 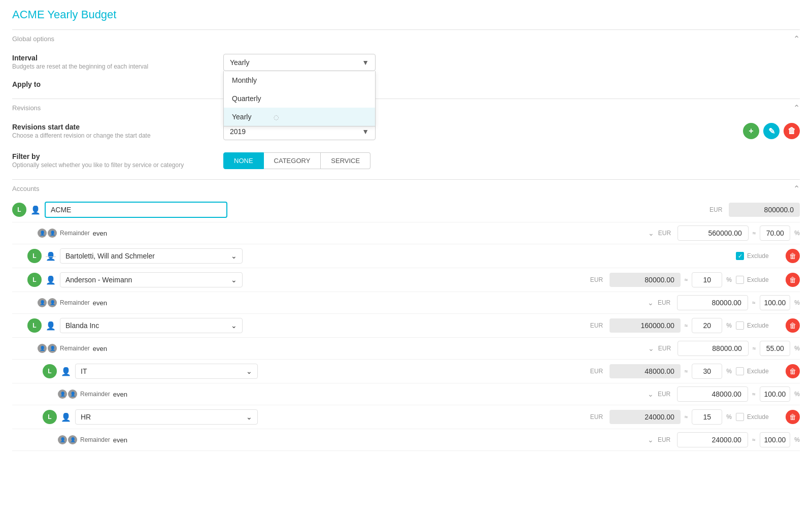 What do you see at coordinates (35, 326) in the screenshot?
I see `avatar-blanda: L` at bounding box center [35, 326].